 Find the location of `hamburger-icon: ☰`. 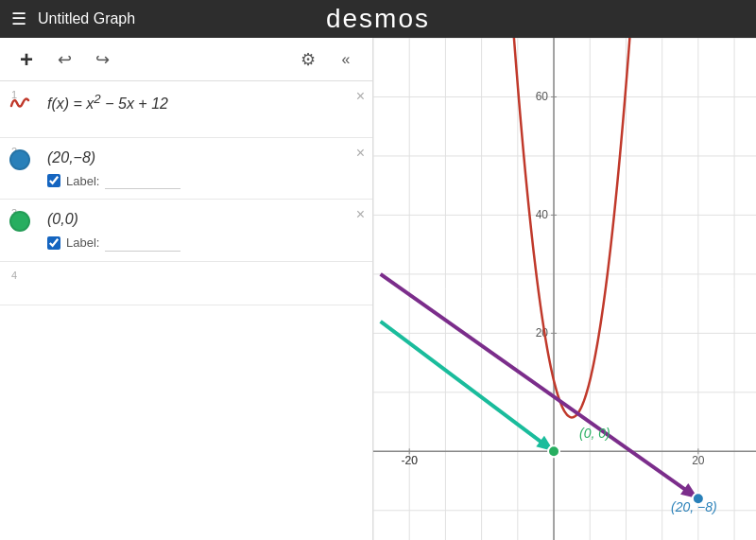

hamburger-icon: ☰ is located at coordinates (19, 19).